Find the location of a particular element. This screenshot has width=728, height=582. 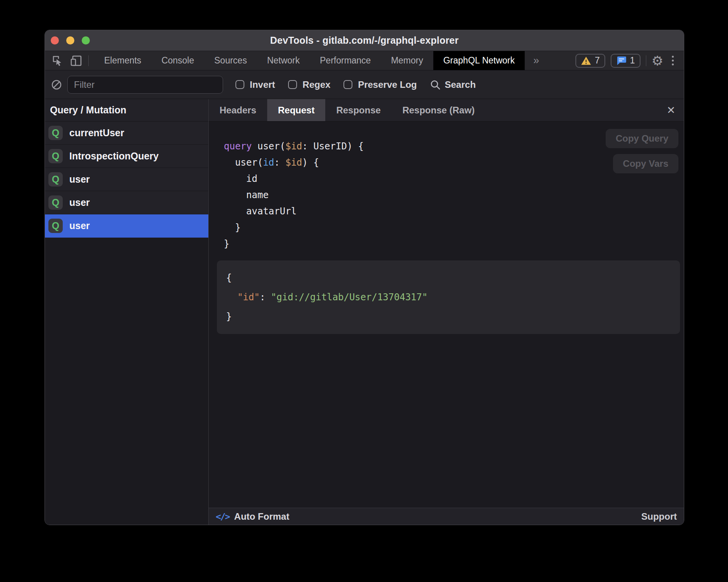

checkbox-label: Regex is located at coordinates (316, 85).